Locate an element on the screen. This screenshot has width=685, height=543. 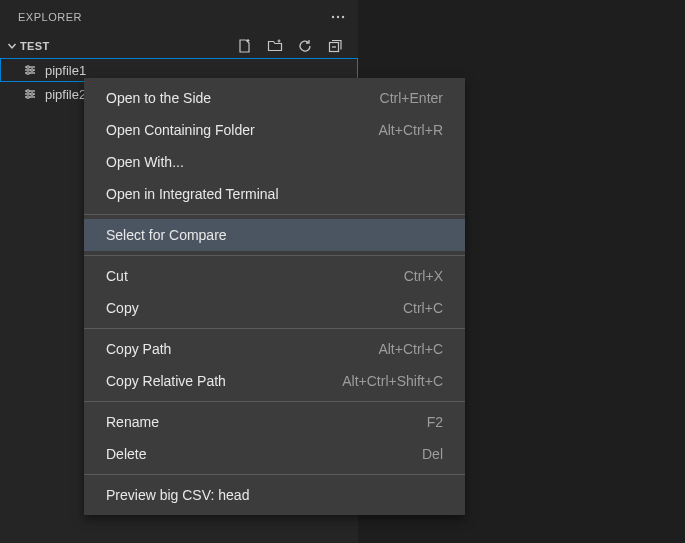
context-menu-item: Open With... is located at coordinates (274, 162).